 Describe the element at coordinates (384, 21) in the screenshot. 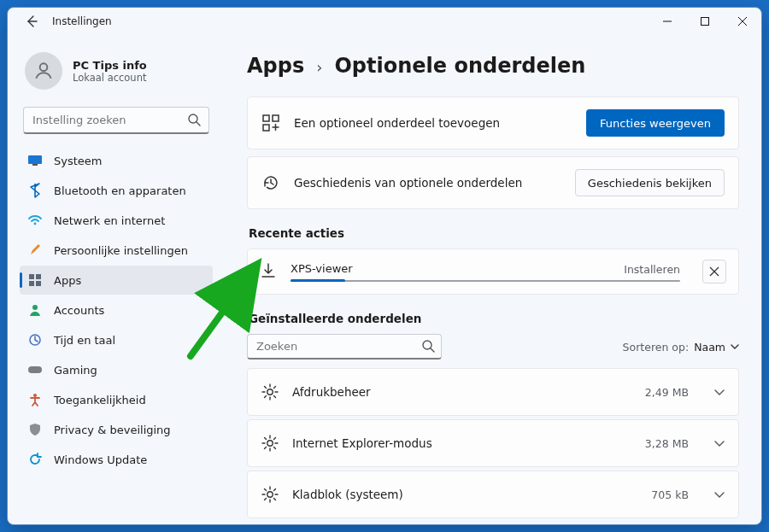

I see `titlebar: Instellingen` at that location.